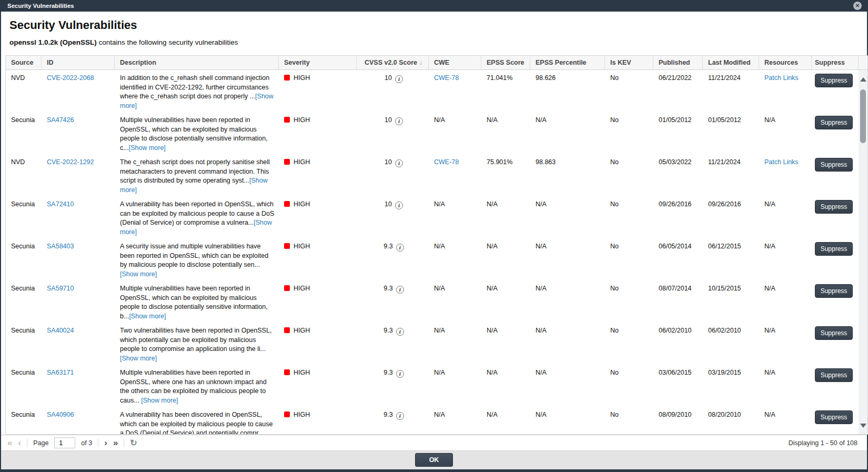 The height and width of the screenshot is (472, 868). Describe the element at coordinates (392, 217) in the screenshot. I see `cell-cvss-score: 10i` at that location.